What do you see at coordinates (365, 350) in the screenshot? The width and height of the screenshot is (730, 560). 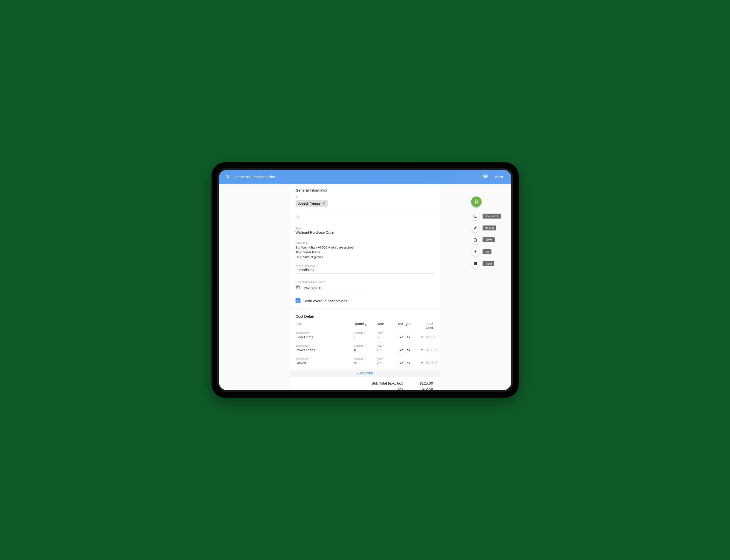 I see `cost-detail-card: Cost Detail Item Quantity Rate Tax Type …` at bounding box center [365, 350].